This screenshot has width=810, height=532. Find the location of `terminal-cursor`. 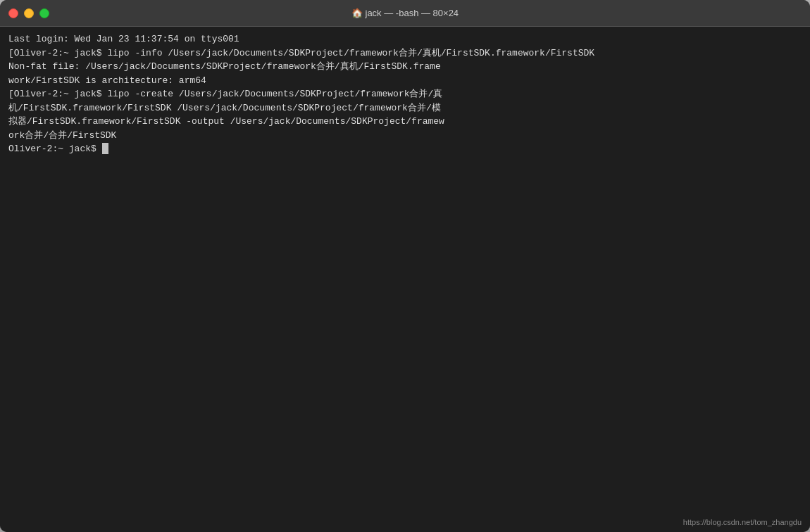

terminal-cursor is located at coordinates (106, 148).